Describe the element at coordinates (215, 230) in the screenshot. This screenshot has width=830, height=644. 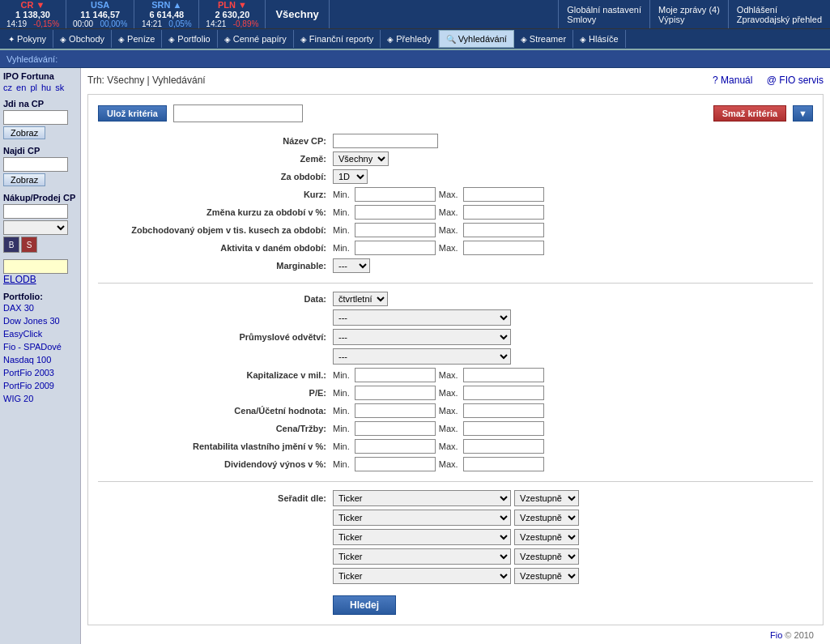
I see `zobchodovany-label: Zobchodovaný objem v tis. kusech za obdo…` at that location.